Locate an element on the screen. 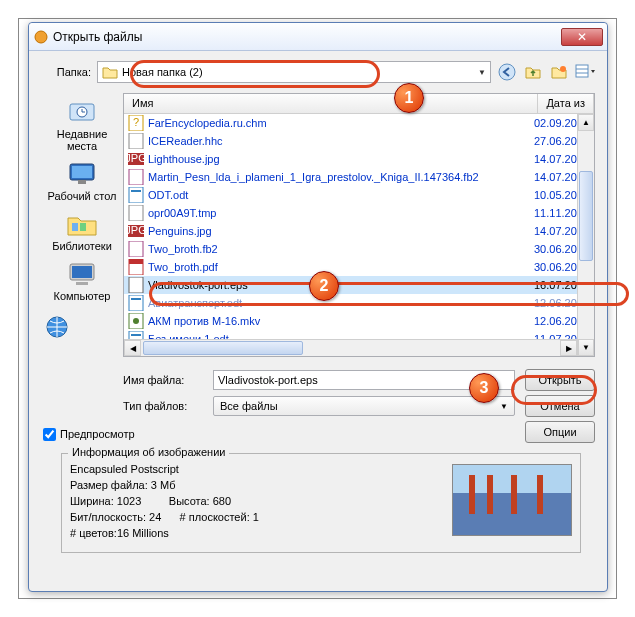 The height and width of the screenshot is (617, 635). file-name: Vladivostok-port.eps is located at coordinates (341, 285).